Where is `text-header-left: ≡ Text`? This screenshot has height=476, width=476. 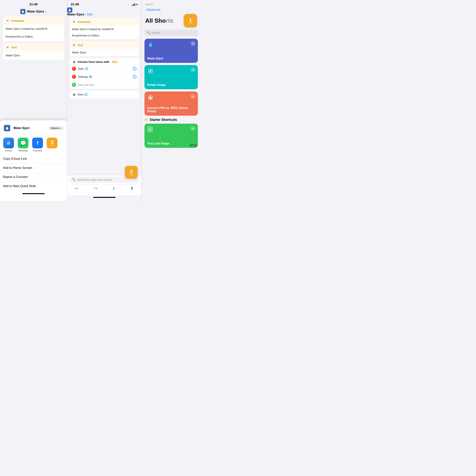
text-header-left: ≡ Text is located at coordinates (34, 47).